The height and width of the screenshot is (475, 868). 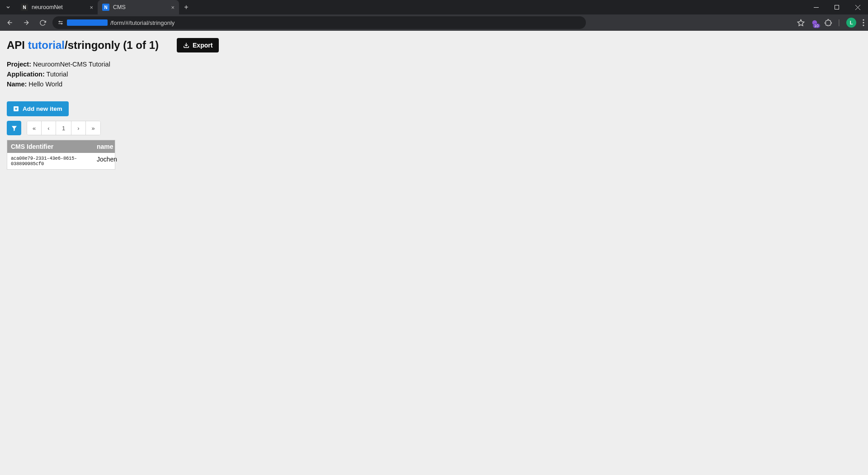 What do you see at coordinates (858, 7) in the screenshot?
I see `close-icon` at bounding box center [858, 7].